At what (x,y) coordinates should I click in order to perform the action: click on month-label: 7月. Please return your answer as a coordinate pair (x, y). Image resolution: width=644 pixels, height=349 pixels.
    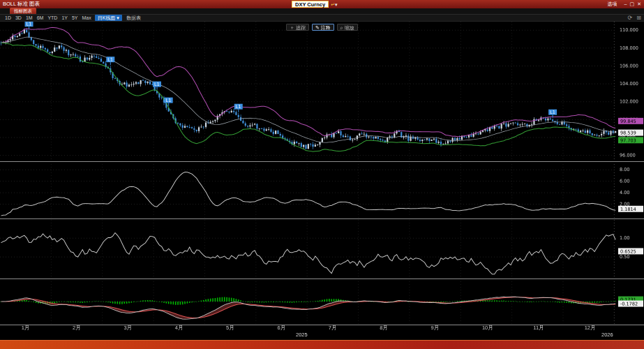
    Looking at the image, I should click on (333, 328).